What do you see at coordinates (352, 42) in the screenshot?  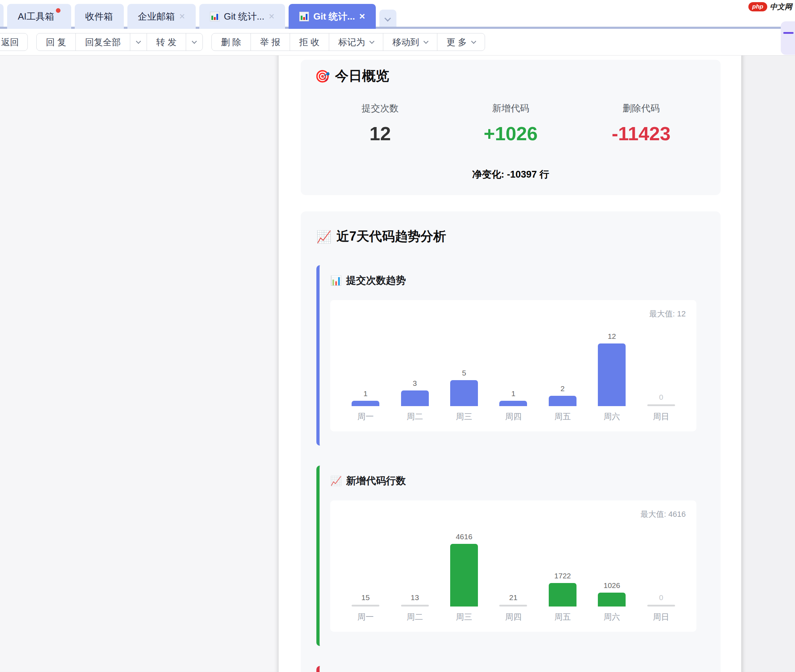 I see `toolbar-button-label: 标记为` at bounding box center [352, 42].